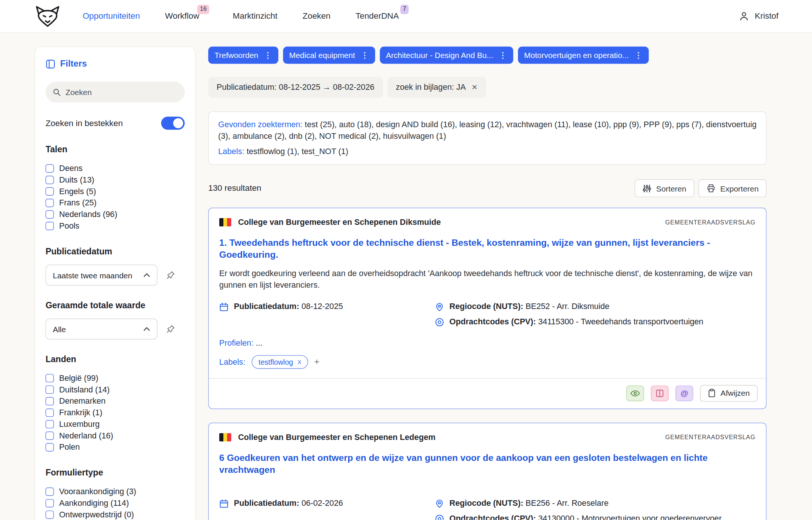 Image resolution: width=812 pixels, height=520 pixels. I want to click on reject-label: Afwijzen, so click(735, 393).